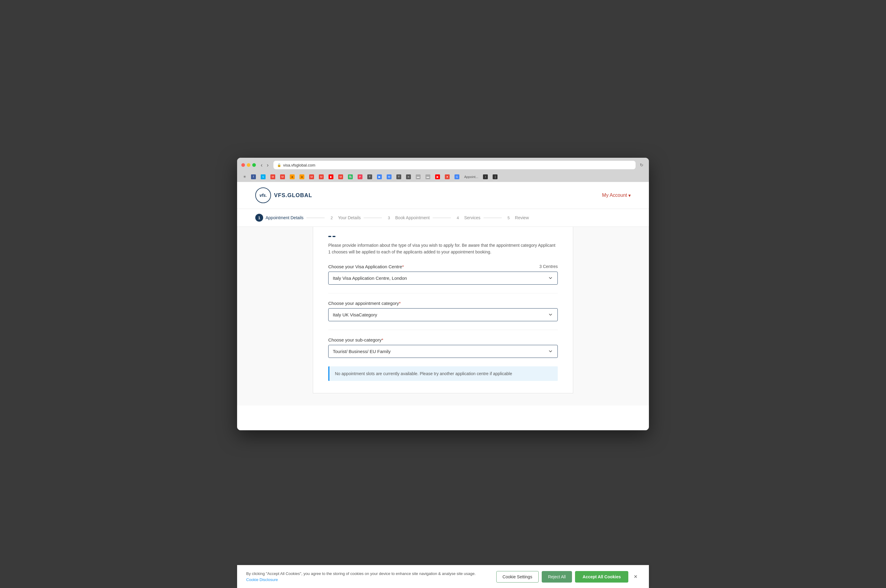  Describe the element at coordinates (457, 177) in the screenshot. I see `bookmark-google: G` at that location.